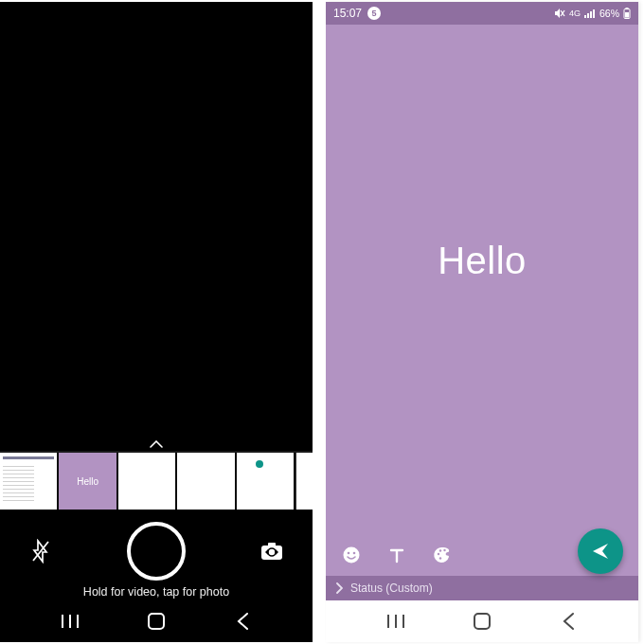 The width and height of the screenshot is (644, 644). What do you see at coordinates (610, 13) in the screenshot?
I see `battery-percent-label: 66%` at bounding box center [610, 13].